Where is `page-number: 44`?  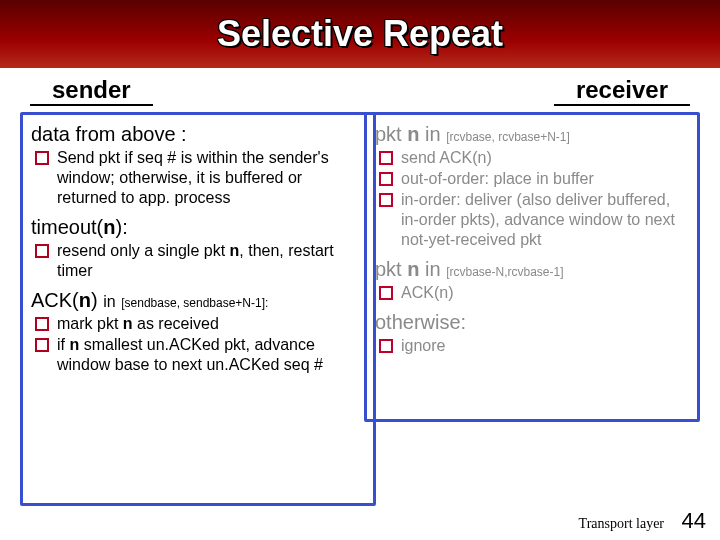 page-number: 44 is located at coordinates (694, 520).